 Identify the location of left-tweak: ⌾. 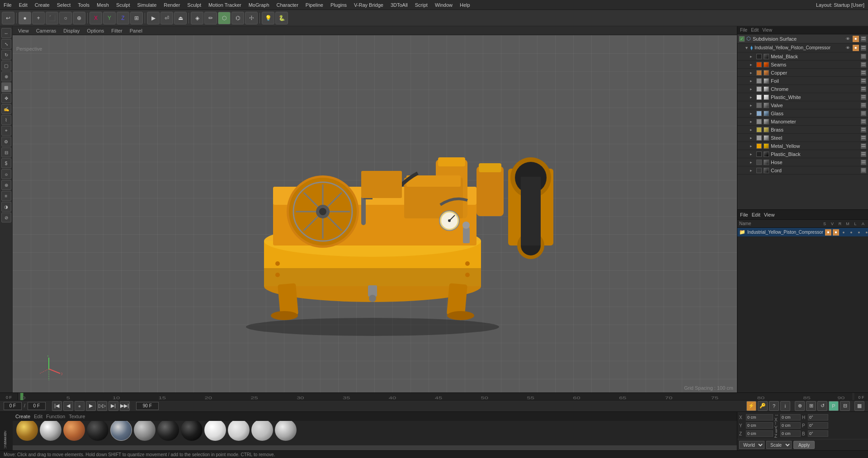
(6, 174).